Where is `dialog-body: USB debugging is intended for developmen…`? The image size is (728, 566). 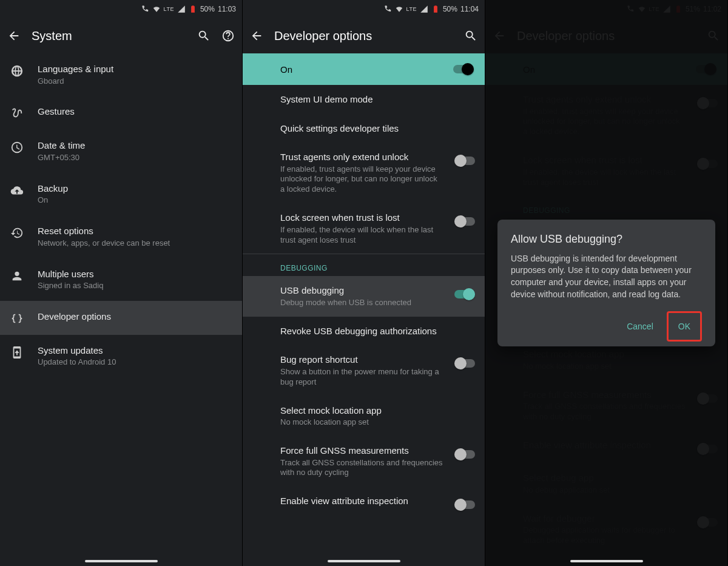
dialog-body: USB debugging is intended for developmen… is located at coordinates (607, 277).